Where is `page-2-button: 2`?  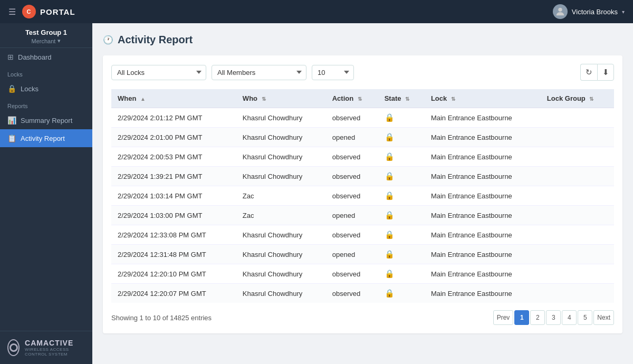
page-2-button: 2 is located at coordinates (538, 318).